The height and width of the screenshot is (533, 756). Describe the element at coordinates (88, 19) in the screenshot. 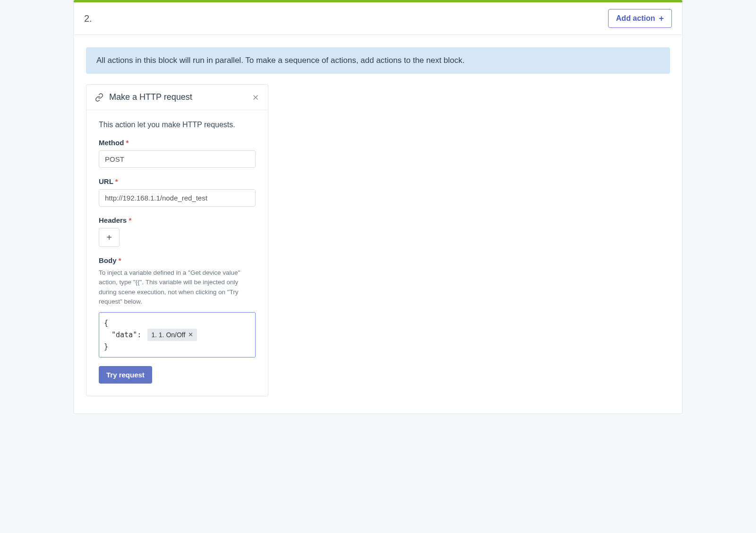

I see `block-number: 2.` at that location.